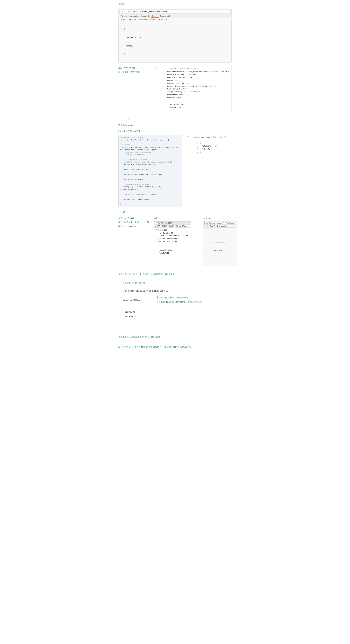  What do you see at coordinates (133, 72) in the screenshot?
I see `construct-label2: 出一个指定的 post 请求` at bounding box center [133, 72].